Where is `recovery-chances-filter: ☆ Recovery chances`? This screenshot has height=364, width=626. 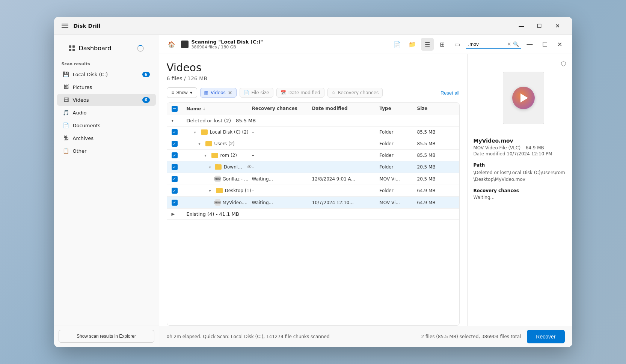 recovery-chances-filter: ☆ Recovery chances is located at coordinates (355, 93).